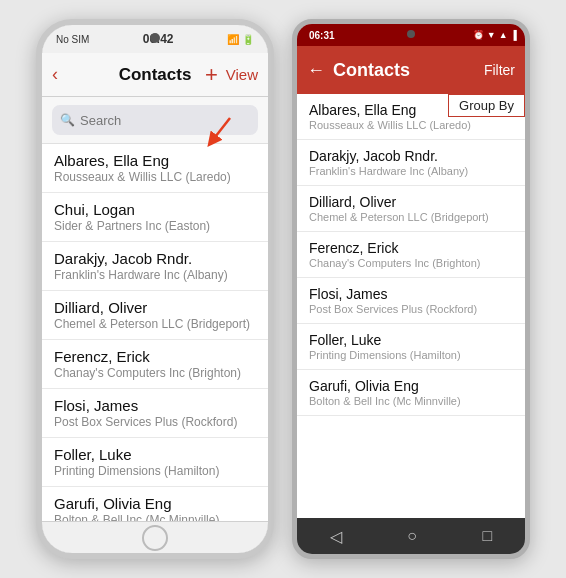 This screenshot has height=578, width=566. Describe the element at coordinates (322, 36) in the screenshot. I see `android-time: 06:31` at that location.